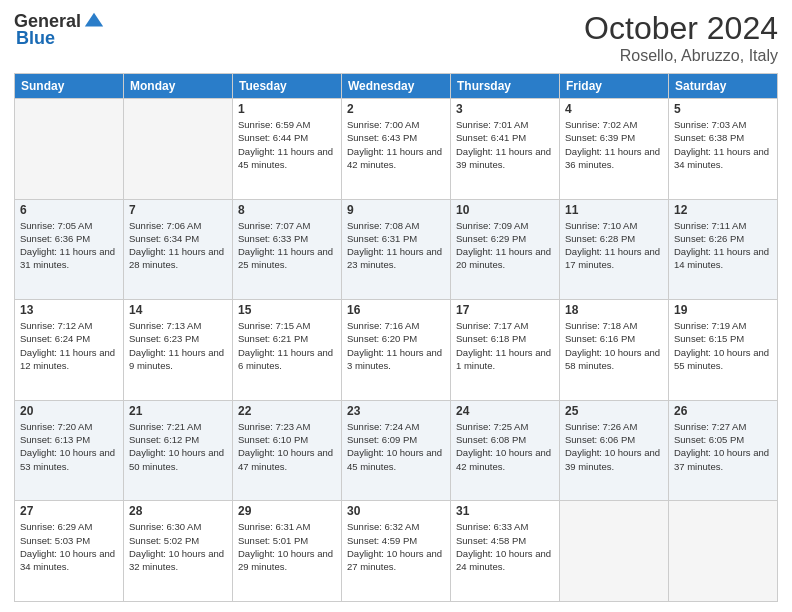 This screenshot has height=612, width=792. I want to click on day-info: Sunrise: 7:05 AMSunset: 6:36 PMDaylight:…, so click(69, 246).